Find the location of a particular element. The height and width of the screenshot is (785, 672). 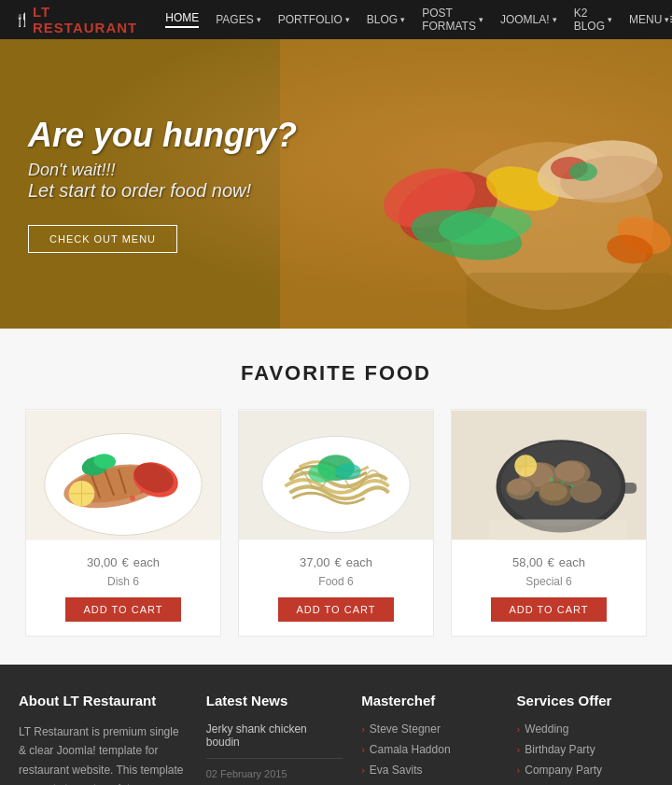

footer-news-col: Latest News Jerky shank chicken boudin 0… is located at coordinates (274, 739).